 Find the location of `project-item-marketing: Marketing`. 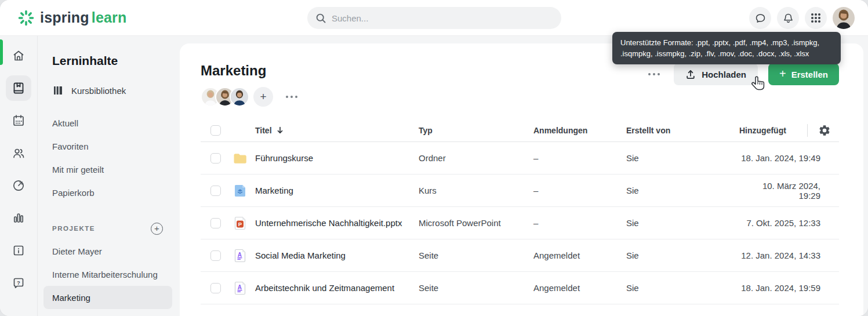

project-item-marketing: Marketing is located at coordinates (108, 297).